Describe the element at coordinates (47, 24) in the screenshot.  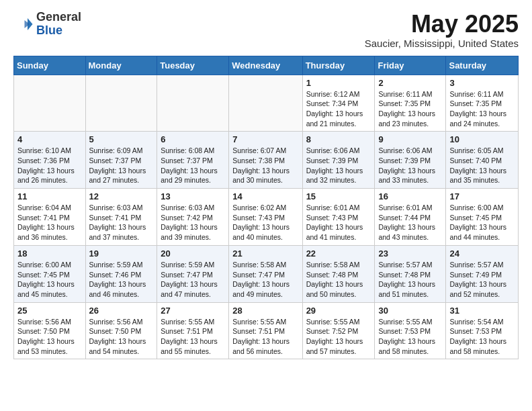
I see `logo: General Blue` at that location.